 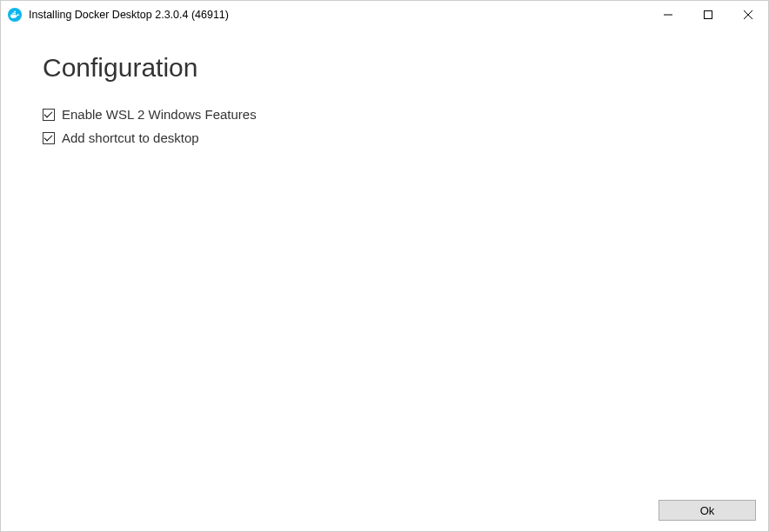 I want to click on page-heading: Configuration, so click(x=384, y=68).